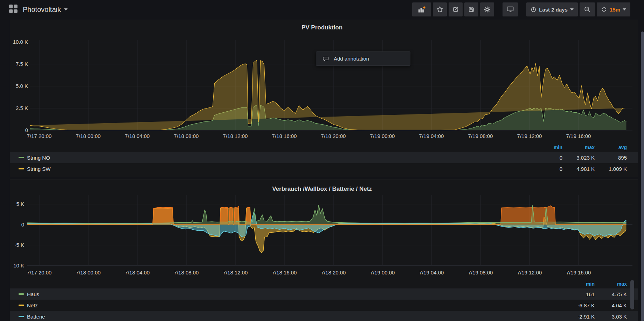  Describe the element at coordinates (88, 272) in the screenshot. I see `svg-text: 7/18 00:00` at that location.